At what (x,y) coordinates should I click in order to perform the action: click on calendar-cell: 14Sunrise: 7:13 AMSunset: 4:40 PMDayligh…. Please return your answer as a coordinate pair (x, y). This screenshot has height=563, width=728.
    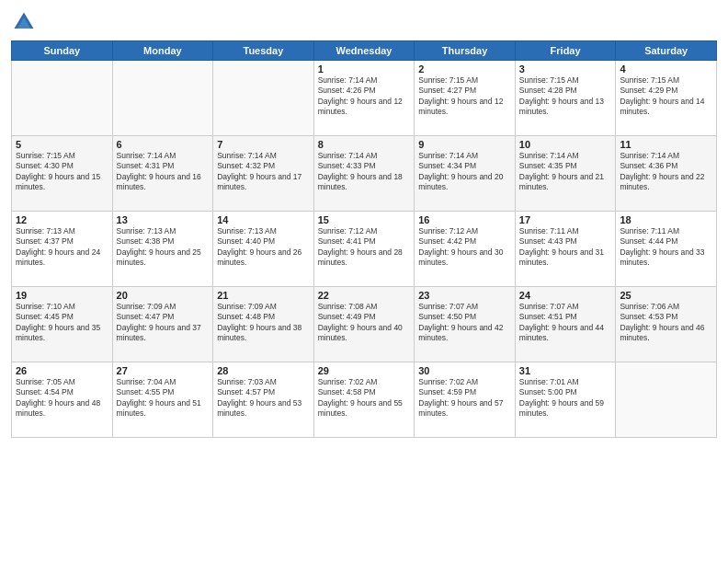
    Looking at the image, I should click on (264, 249).